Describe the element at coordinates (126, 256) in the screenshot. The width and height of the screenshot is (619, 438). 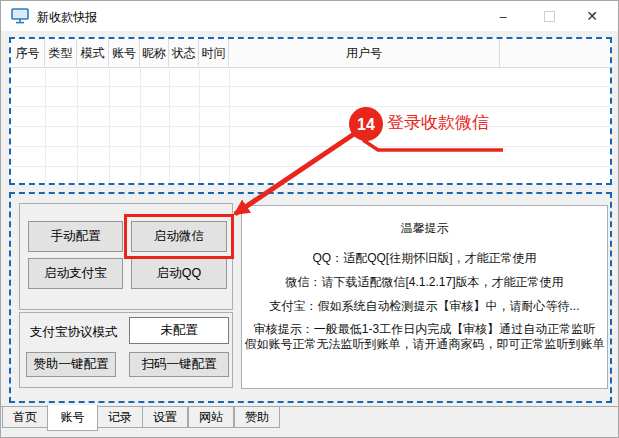
I see `launch-groupbox` at that location.